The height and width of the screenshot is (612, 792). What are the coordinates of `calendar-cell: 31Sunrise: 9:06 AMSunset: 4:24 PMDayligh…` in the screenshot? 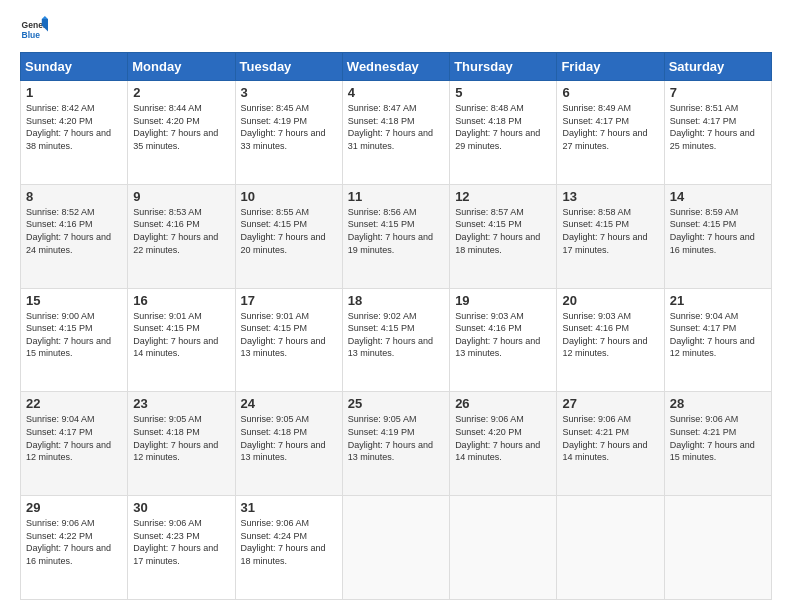 It's located at (288, 548).